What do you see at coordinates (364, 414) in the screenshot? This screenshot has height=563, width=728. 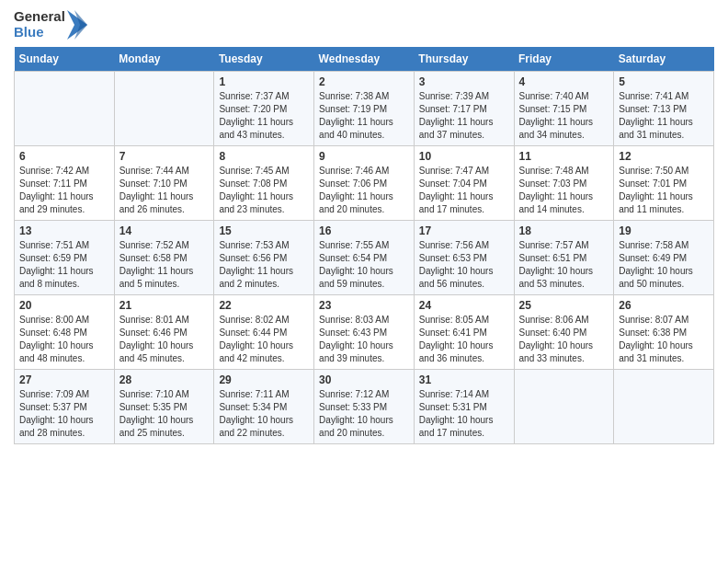 I see `day-info: Sunrise: 7:12 AM Sunset: 5:33 PM Dayligh…` at bounding box center [364, 414].